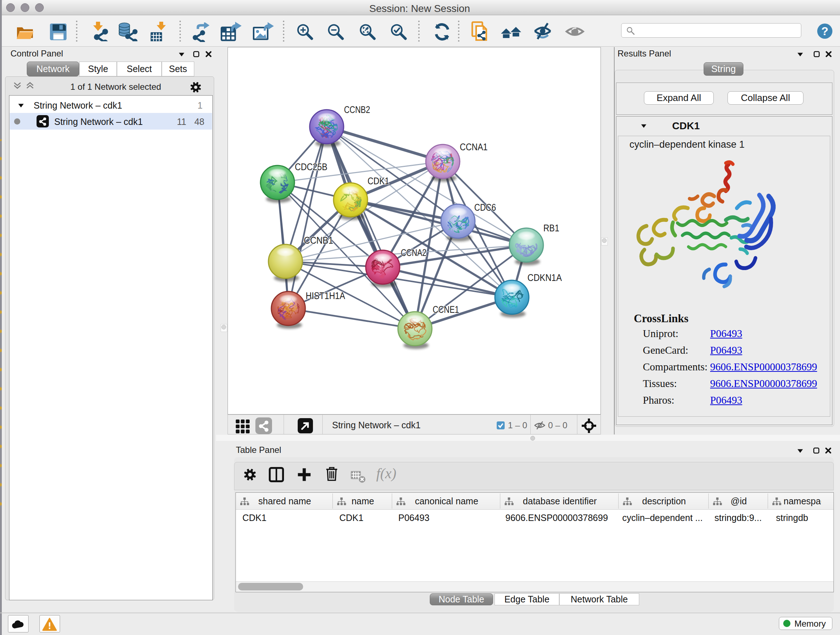 The height and width of the screenshot is (635, 840). What do you see at coordinates (318, 240) in the screenshot?
I see `svg-text: CCNB1` at bounding box center [318, 240].